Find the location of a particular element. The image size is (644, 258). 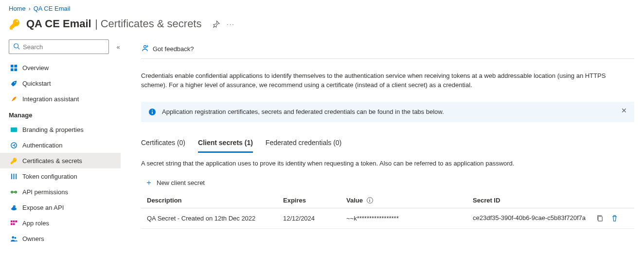

sidebar-item-label: Token configuration is located at coordinates (50, 176).